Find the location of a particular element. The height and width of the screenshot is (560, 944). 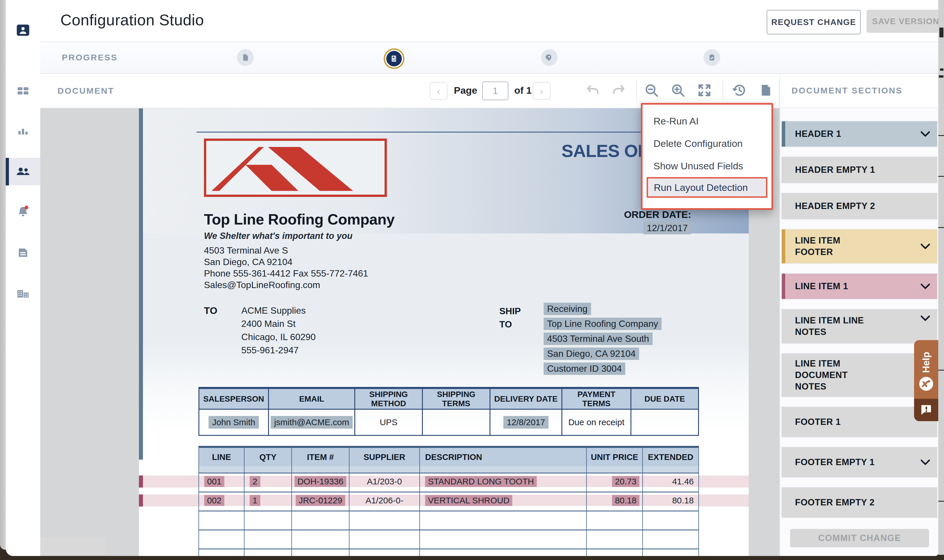

dashboard-grid-icon is located at coordinates (23, 91).